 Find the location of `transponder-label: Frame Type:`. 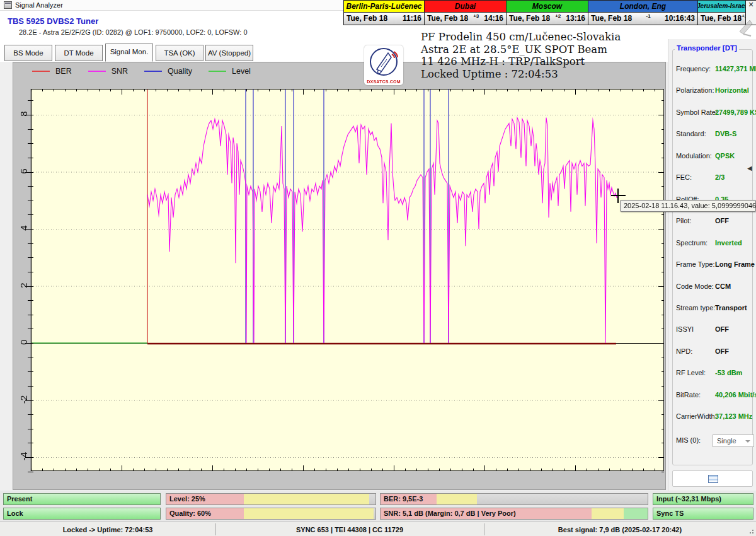

transponder-label: Frame Type: is located at coordinates (696, 264).